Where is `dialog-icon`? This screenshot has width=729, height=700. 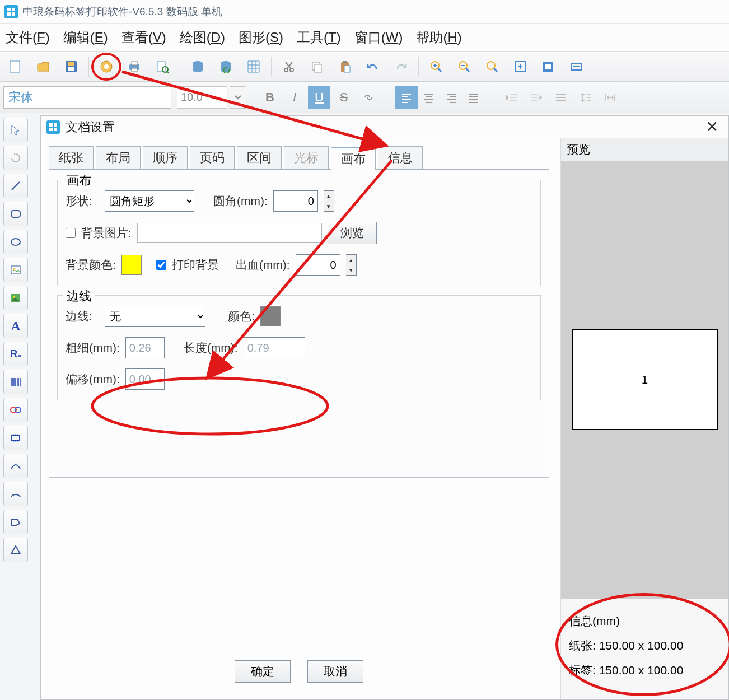 dialog-icon is located at coordinates (53, 127).